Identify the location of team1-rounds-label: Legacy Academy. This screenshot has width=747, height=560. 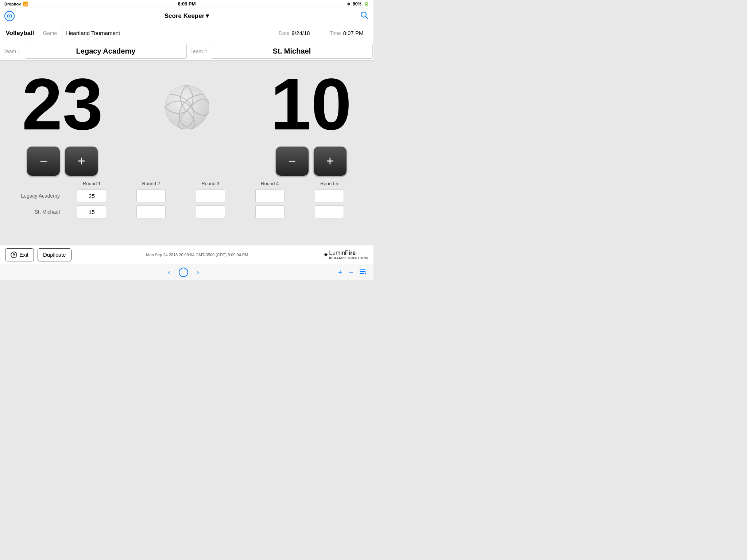
(38, 196).